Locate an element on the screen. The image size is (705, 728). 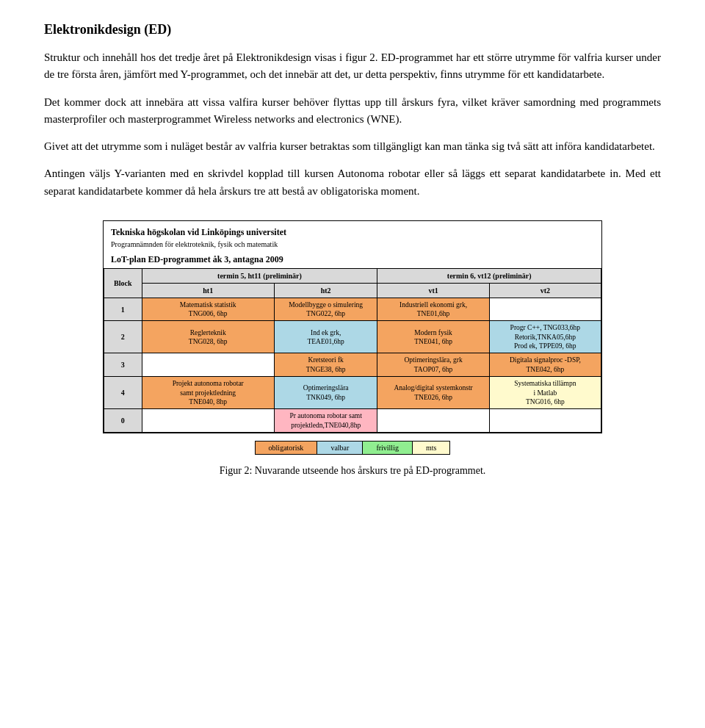
program-name: Programnämnden för elektroteknik, fysik … is located at coordinates (352, 244).